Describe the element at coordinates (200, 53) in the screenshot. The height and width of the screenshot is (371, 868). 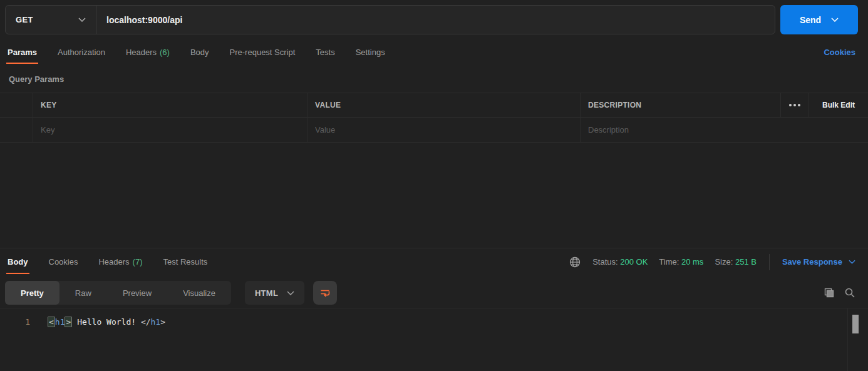
I see `tab-body: Body` at that location.